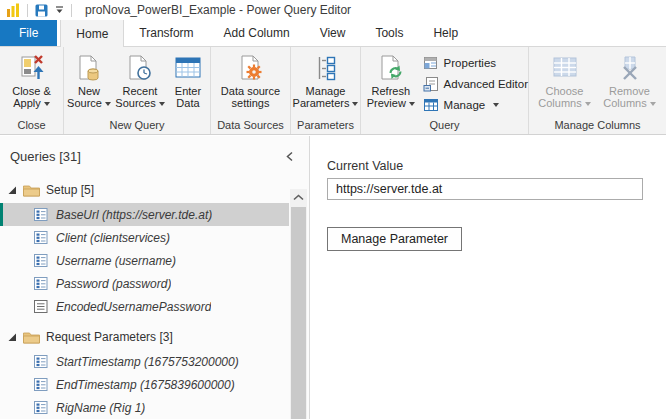 This screenshot has height=419, width=666. Describe the element at coordinates (431, 63) in the screenshot. I see `properties-icon` at that location.